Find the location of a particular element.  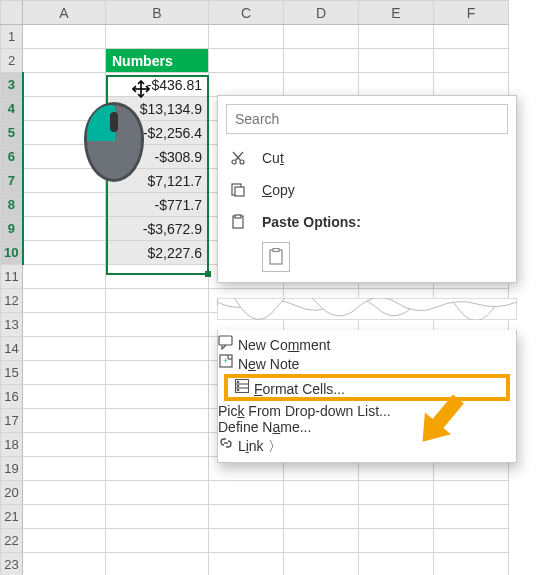

menu-label: New Note is located at coordinates (269, 364).